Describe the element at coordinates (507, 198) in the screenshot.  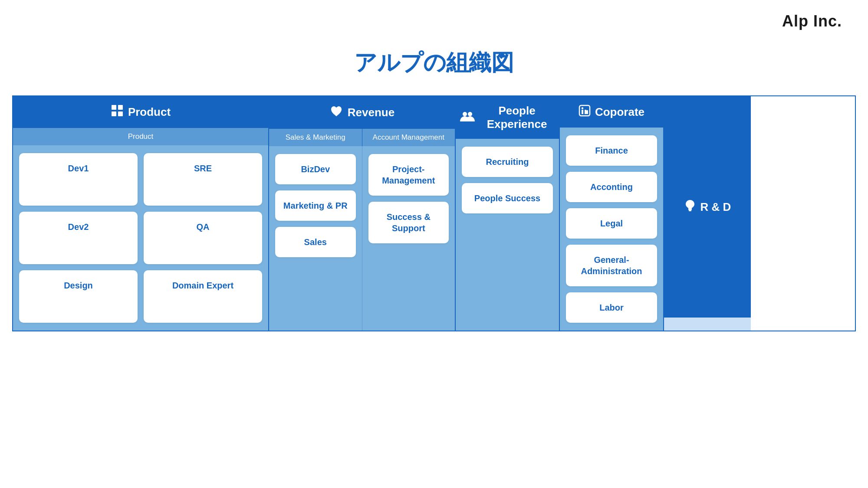
I see `card-people-success: People Success` at that location.